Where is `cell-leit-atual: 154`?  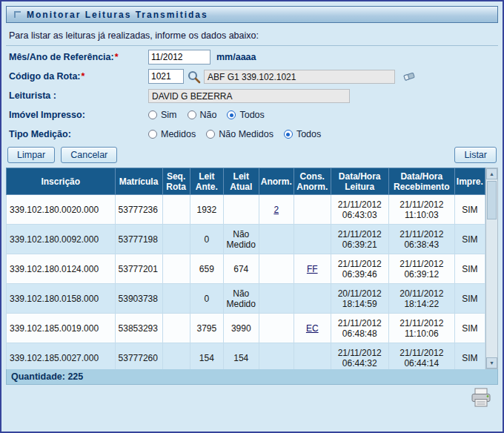
cell-leit-atual: 154 is located at coordinates (242, 357).